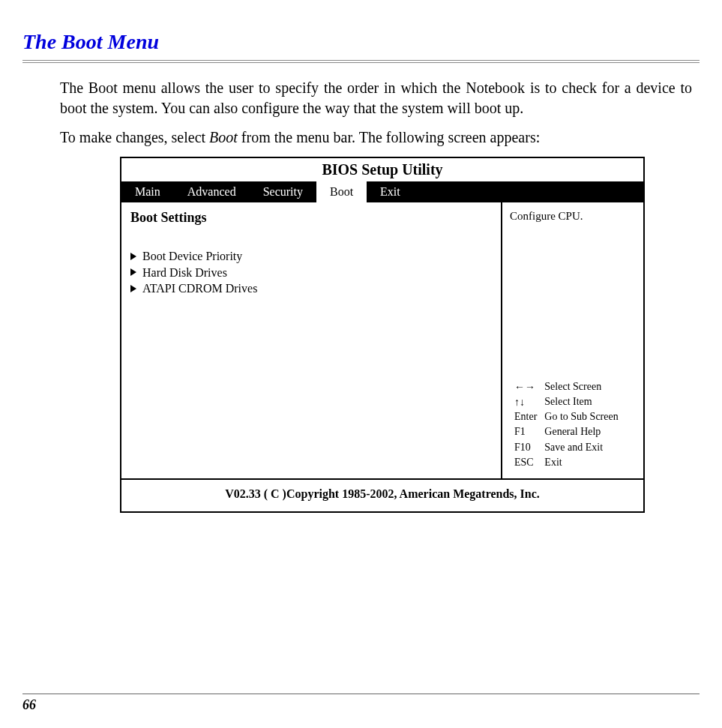 The height and width of the screenshot is (728, 722). What do you see at coordinates (361, 42) in the screenshot?
I see `section-title: The Boot Menu` at bounding box center [361, 42].